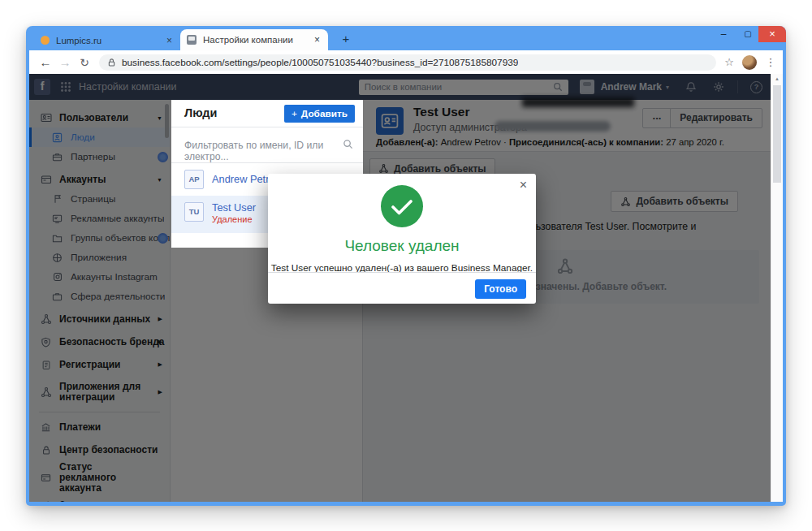 The width and height of the screenshot is (812, 531). Describe the element at coordinates (402, 206) in the screenshot. I see `success-check-icon` at that location.